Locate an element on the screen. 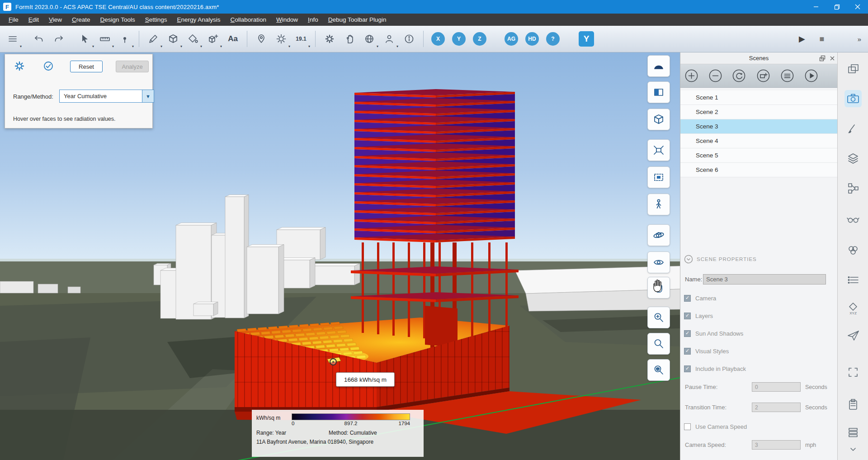  ag-button: AG is located at coordinates (511, 39).